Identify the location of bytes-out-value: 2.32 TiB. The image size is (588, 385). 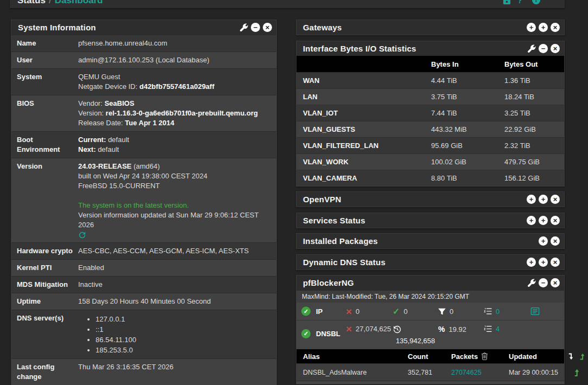
(517, 145).